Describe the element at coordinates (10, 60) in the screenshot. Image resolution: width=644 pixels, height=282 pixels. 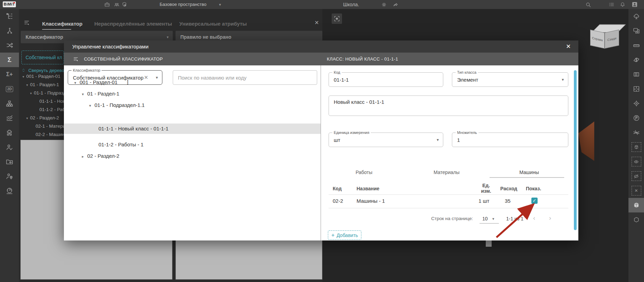
I see `classifier-sigma-icon: Σ` at that location.